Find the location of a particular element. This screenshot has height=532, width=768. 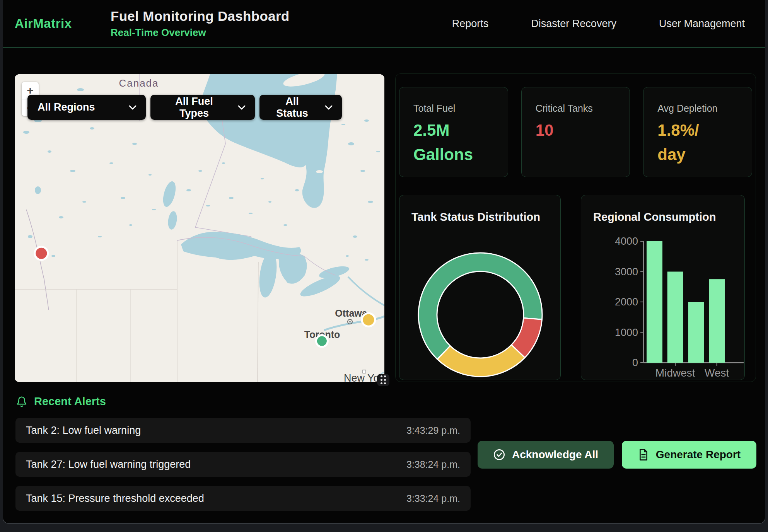

x-tick-label: West is located at coordinates (717, 373).